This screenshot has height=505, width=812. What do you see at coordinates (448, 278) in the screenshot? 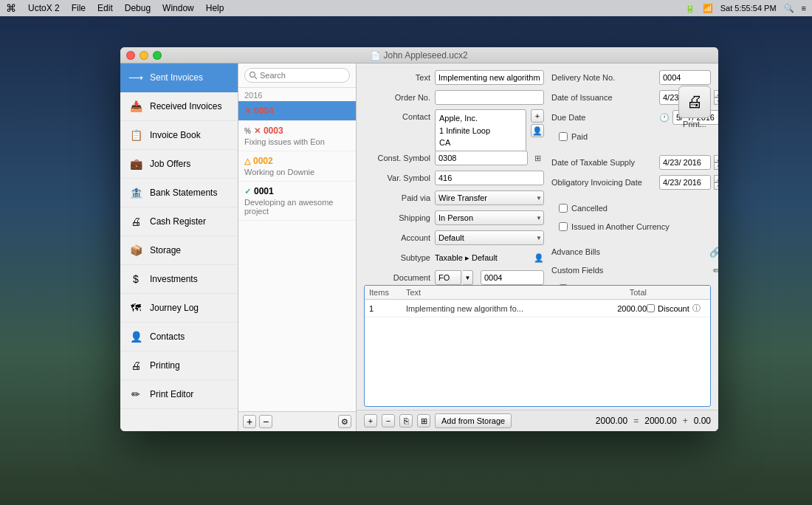
I see `document-type-input` at bounding box center [448, 278].